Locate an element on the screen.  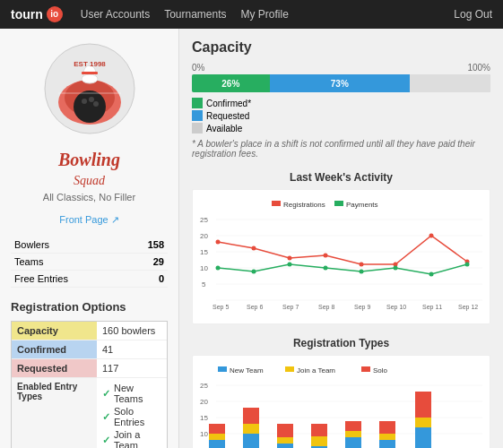
capacity-labels: 0% 100% is located at coordinates (341, 68).